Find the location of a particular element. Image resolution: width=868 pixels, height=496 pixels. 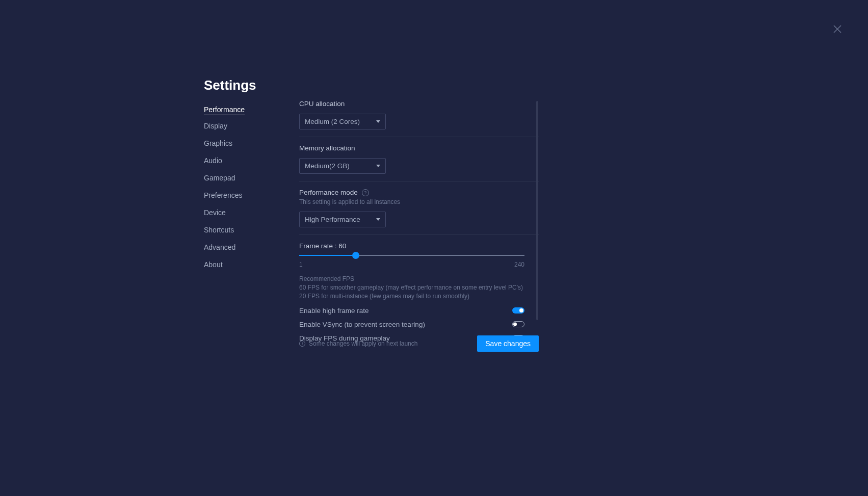

fps-info-title: Recommended FPS is located at coordinates (419, 279).